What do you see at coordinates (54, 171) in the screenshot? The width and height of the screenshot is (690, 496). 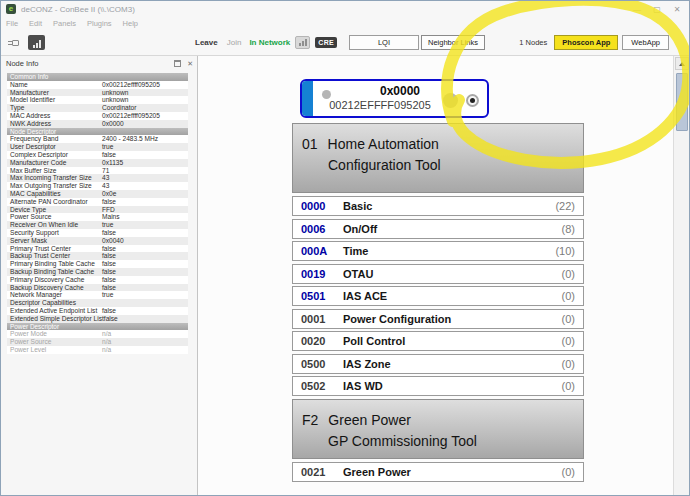 I see `node-info-label: Max Buffer Size` at bounding box center [54, 171].